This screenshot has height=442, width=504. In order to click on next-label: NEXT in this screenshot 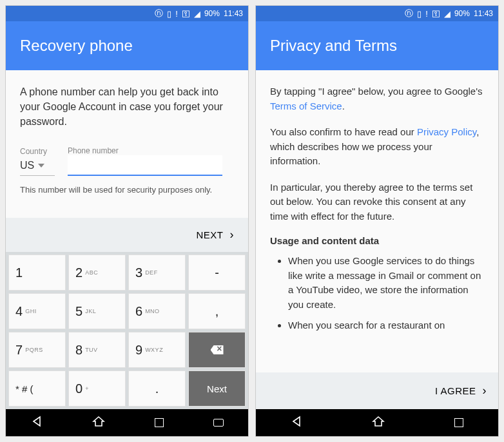, I will do `click(209, 235)`.